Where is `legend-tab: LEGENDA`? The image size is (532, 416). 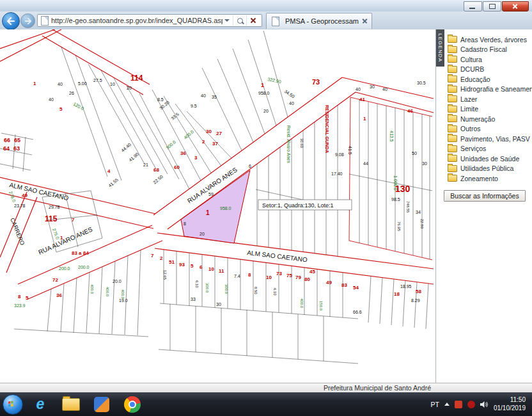
legend-tab: LEGENDA is located at coordinates (440, 48).